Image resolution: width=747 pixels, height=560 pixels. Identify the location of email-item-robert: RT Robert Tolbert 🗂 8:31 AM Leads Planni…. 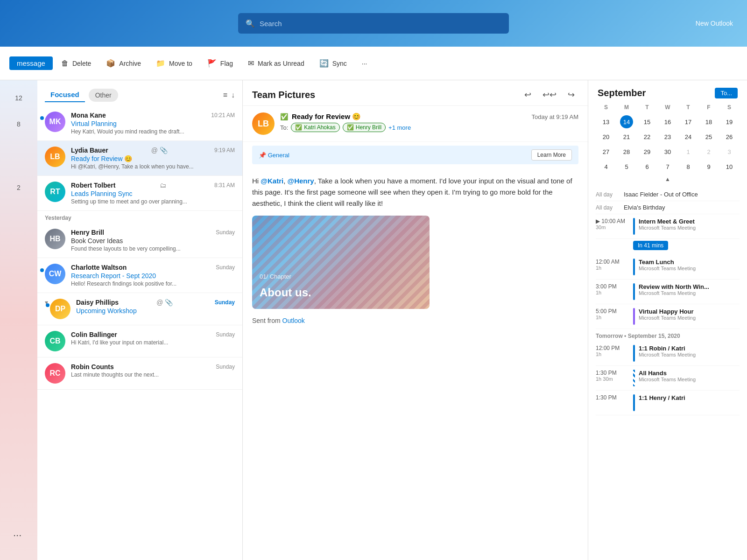
(140, 193).